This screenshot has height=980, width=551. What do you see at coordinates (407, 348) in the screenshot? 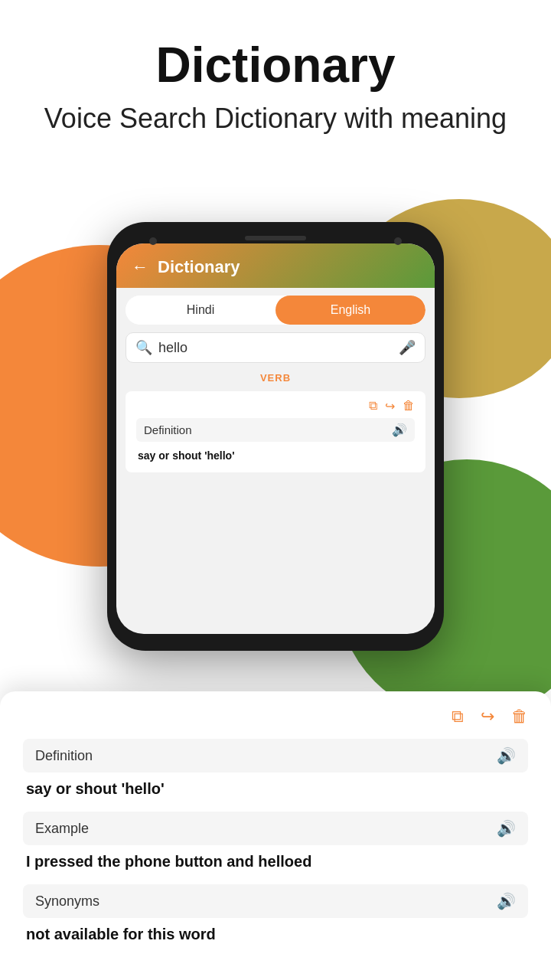
I see `mic-icon: 🎤` at bounding box center [407, 348].